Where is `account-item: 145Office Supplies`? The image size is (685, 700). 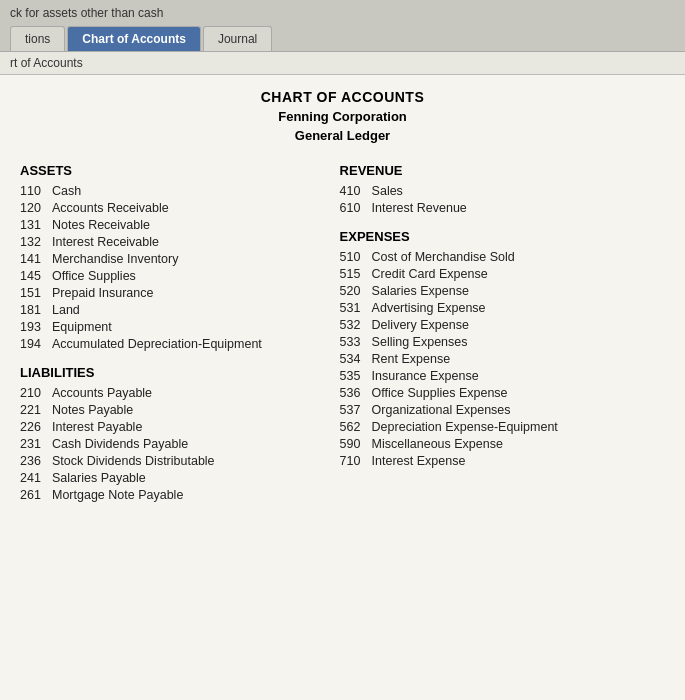
account-item: 145Office Supplies is located at coordinates (170, 276).